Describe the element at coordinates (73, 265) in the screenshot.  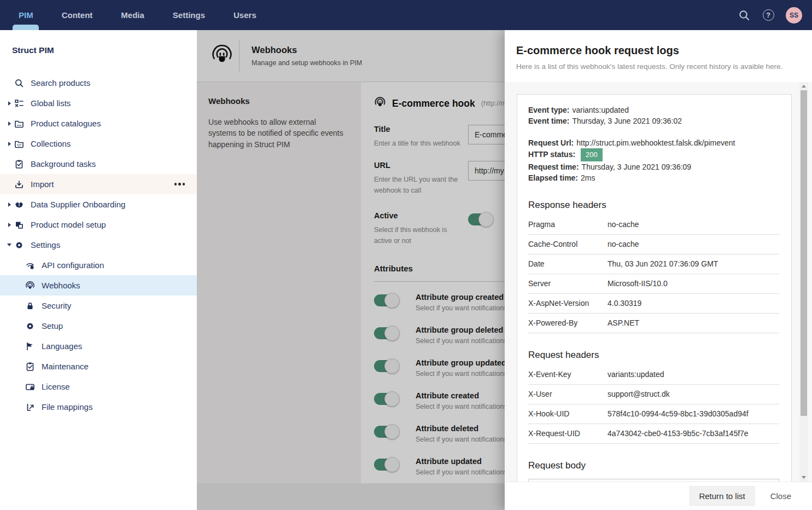
I see `sidebar-item-label: API configuration` at that location.